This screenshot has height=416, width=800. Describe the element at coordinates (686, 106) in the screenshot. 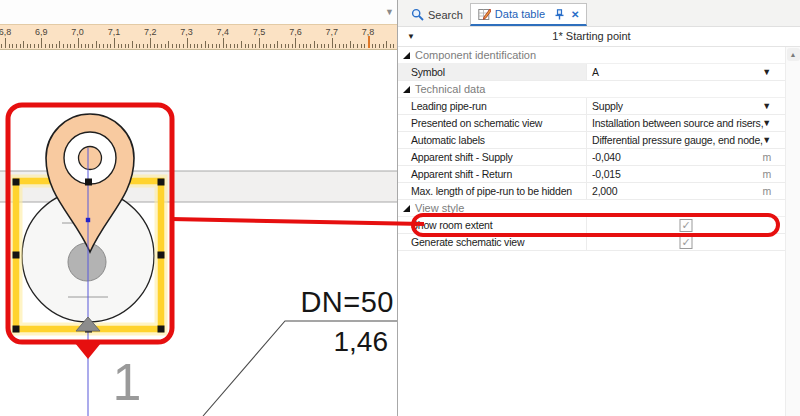

I see `property-value: Supply▼` at that location.